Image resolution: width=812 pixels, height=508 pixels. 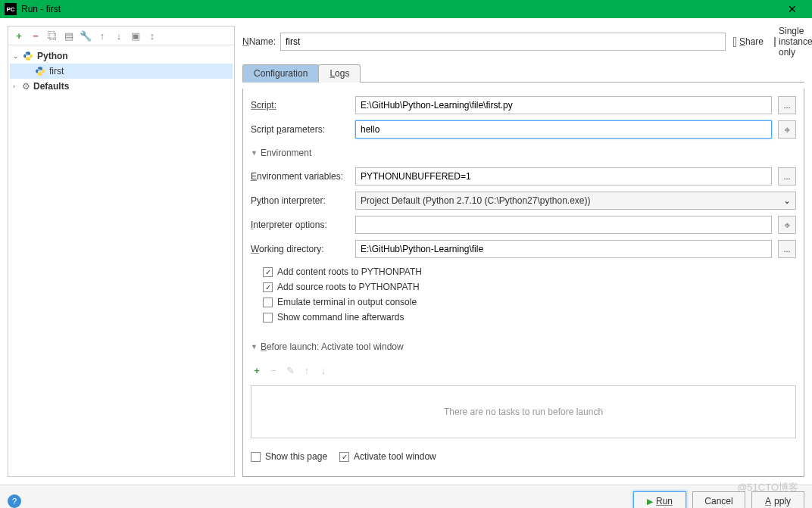 What do you see at coordinates (650, 501) in the screenshot?
I see `play-icon: ▶` at bounding box center [650, 501].